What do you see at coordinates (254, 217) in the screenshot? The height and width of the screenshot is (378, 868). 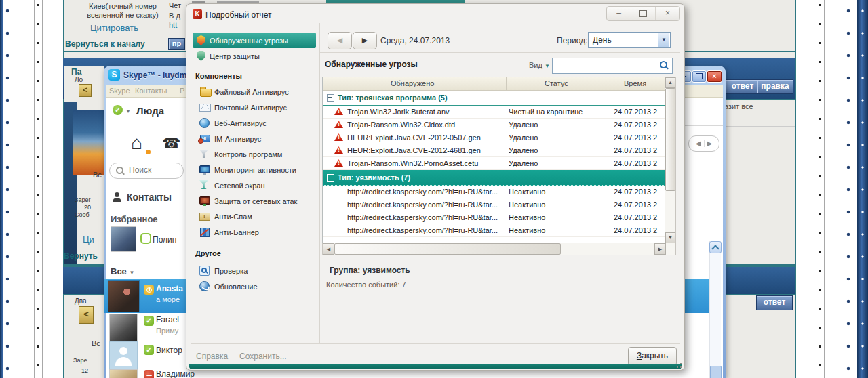 I see `sidebar-item-anti-spam: Анти-Спам` at bounding box center [254, 217].